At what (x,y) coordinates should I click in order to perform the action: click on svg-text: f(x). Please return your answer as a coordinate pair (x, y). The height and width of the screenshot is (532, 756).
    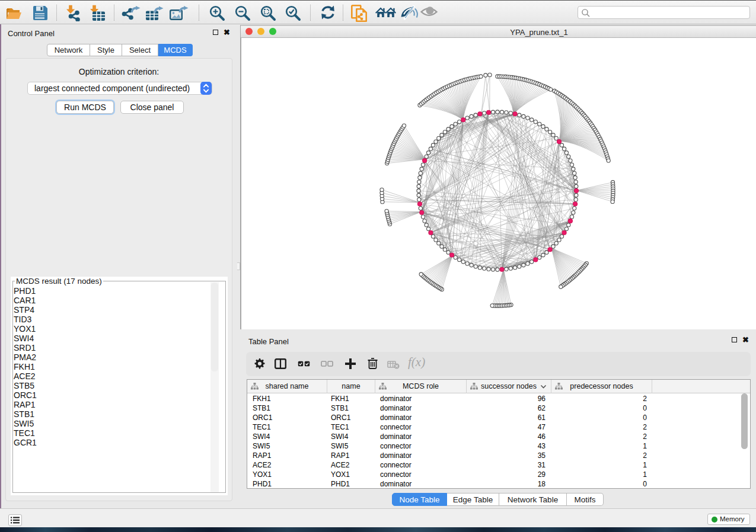
    Looking at the image, I should click on (416, 363).